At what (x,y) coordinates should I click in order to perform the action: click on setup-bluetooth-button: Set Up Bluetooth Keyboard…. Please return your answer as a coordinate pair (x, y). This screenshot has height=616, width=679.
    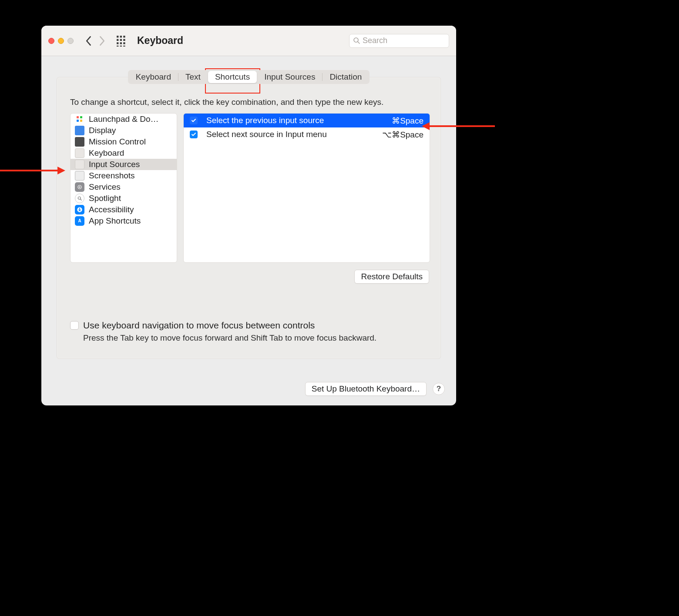
    Looking at the image, I should click on (366, 389).